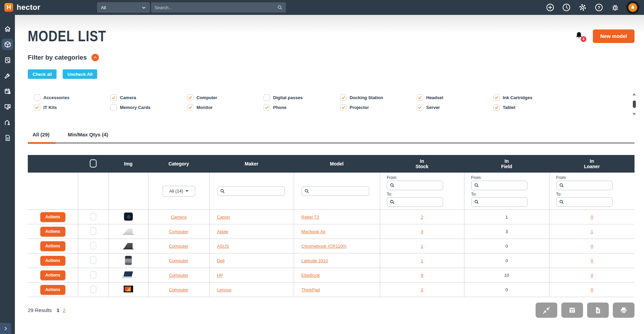  I want to click on in-stock-link: 2, so click(422, 217).